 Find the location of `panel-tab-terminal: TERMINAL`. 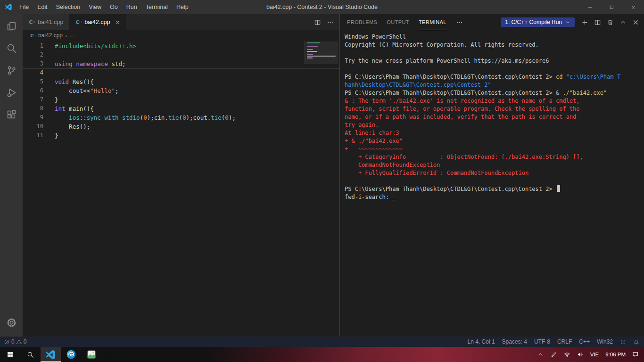

panel-tab-terminal: TERMINAL is located at coordinates (433, 22).